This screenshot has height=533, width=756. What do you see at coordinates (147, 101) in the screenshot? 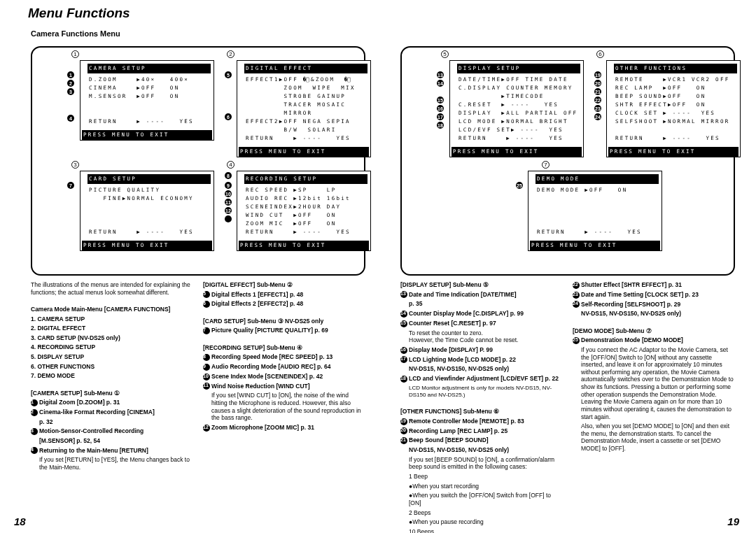
I see `menu-camera-setup: CAMERA SETUP D.ZOOM ▶40× 400× CINEMA ▶OF…` at bounding box center [147, 101].